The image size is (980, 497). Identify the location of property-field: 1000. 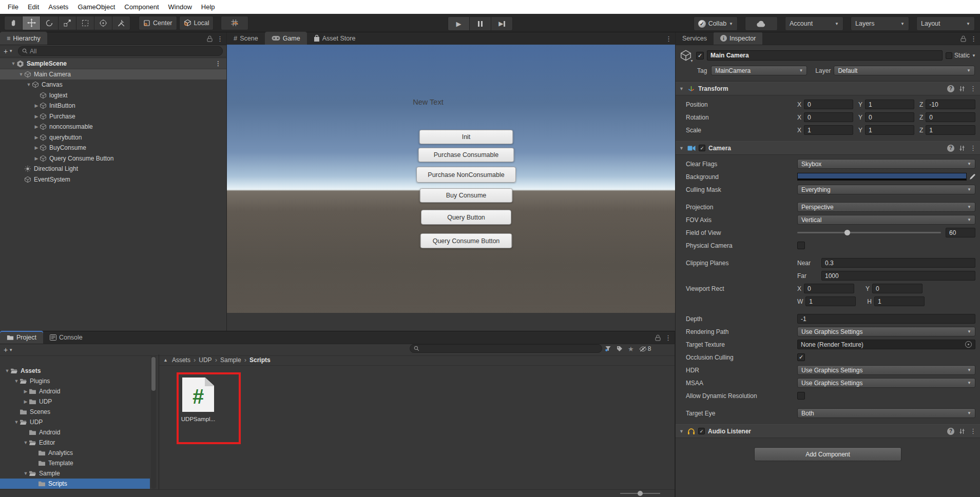
(898, 276).